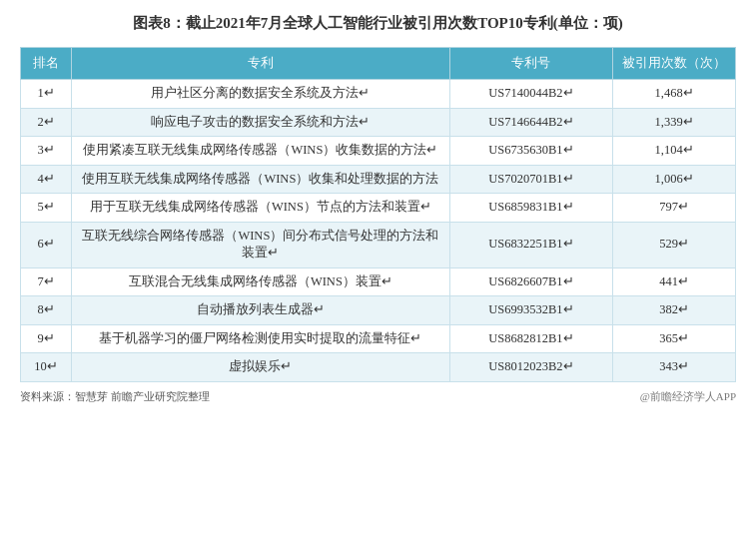  Describe the element at coordinates (531, 281) in the screenshot. I see `cell-number: US6826607B1↵` at that location.